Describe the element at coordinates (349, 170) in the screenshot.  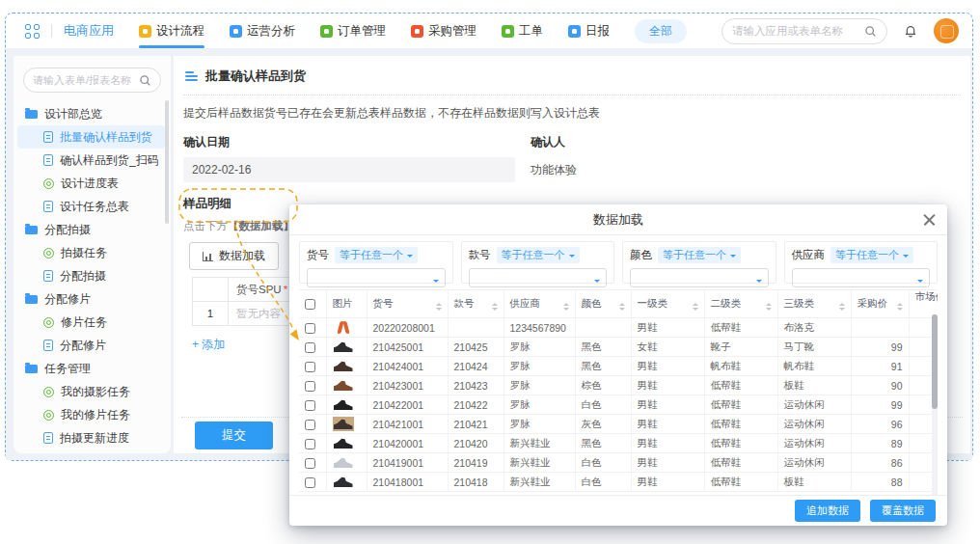
I see `confirm-date-field: 2022-02-16` at that location.